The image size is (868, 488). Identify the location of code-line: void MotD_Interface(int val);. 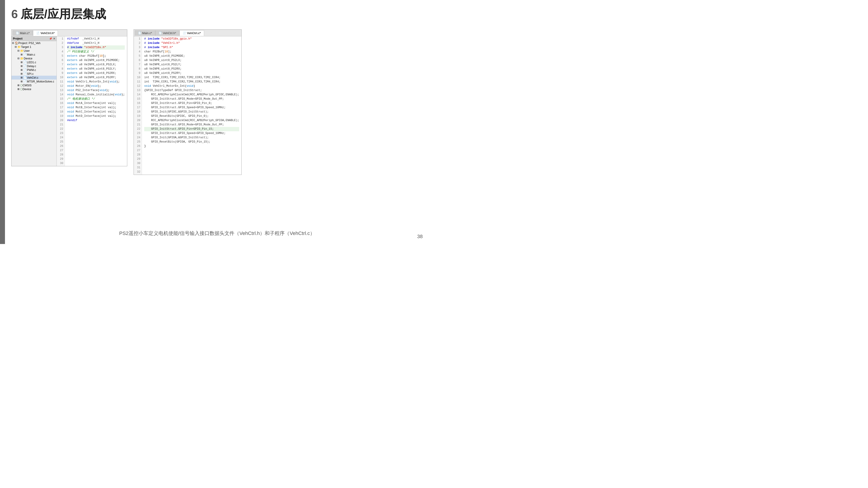
(96, 117).